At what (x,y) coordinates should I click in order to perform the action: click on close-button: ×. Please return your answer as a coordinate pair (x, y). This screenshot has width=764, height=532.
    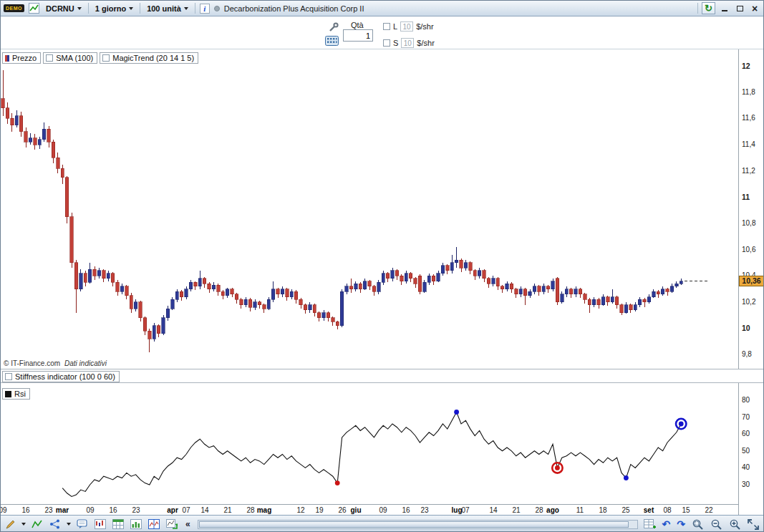
    Looking at the image, I should click on (755, 9).